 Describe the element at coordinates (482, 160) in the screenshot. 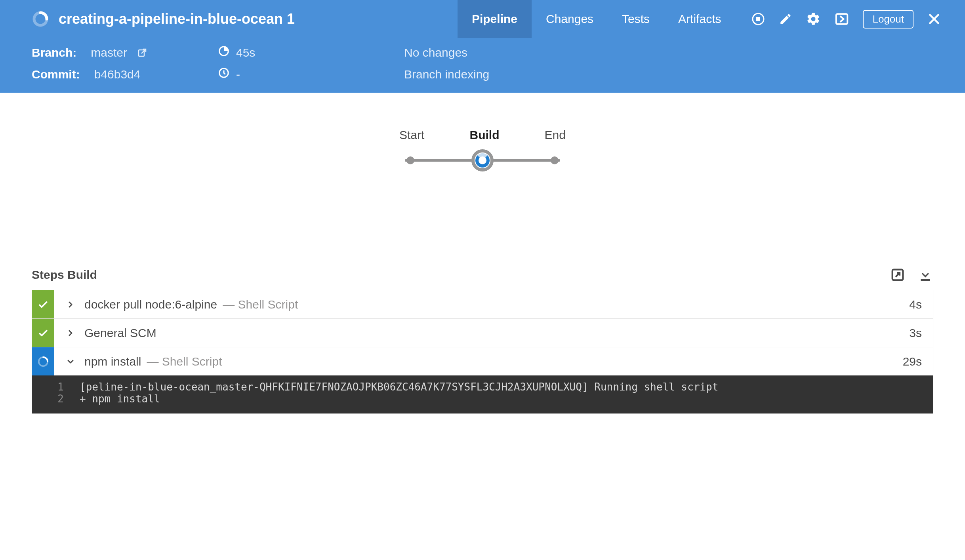

I see `stage-node-build` at that location.